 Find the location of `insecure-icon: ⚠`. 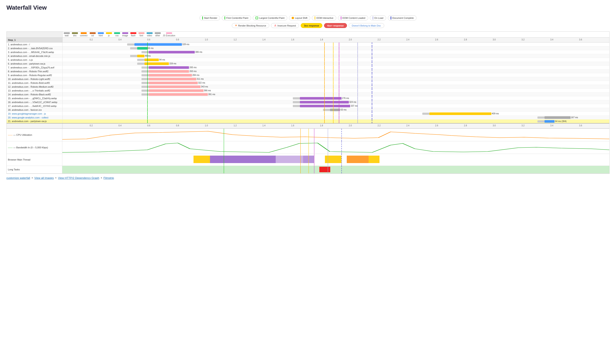

insecure-icon: ⚠ is located at coordinates (275, 26).